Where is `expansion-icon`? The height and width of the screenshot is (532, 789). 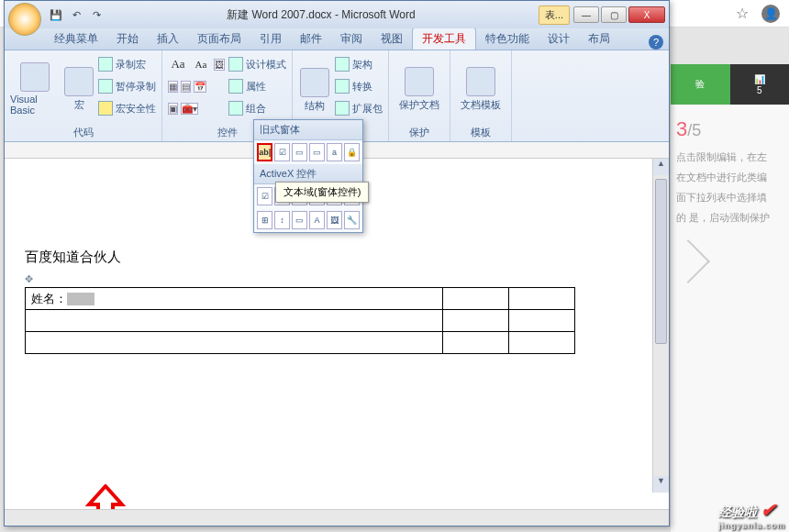
expansion-icon is located at coordinates (342, 108).